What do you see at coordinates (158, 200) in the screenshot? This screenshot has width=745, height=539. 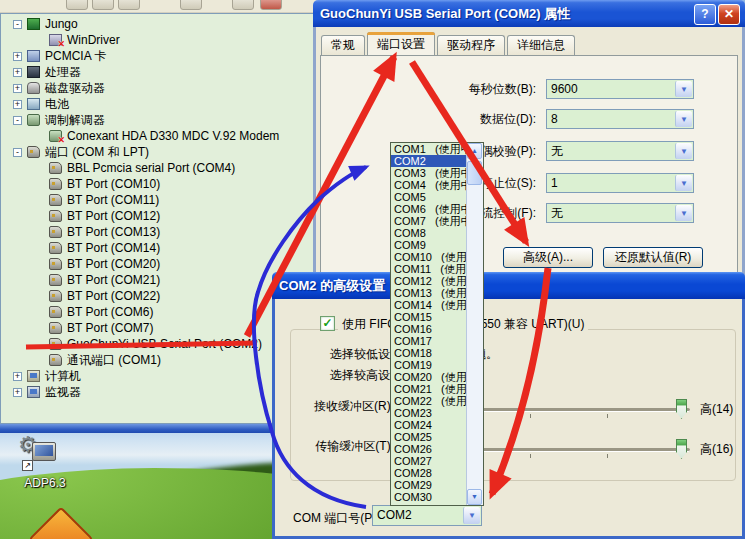 I see `tree-item: BT Port (COM11)` at bounding box center [158, 200].